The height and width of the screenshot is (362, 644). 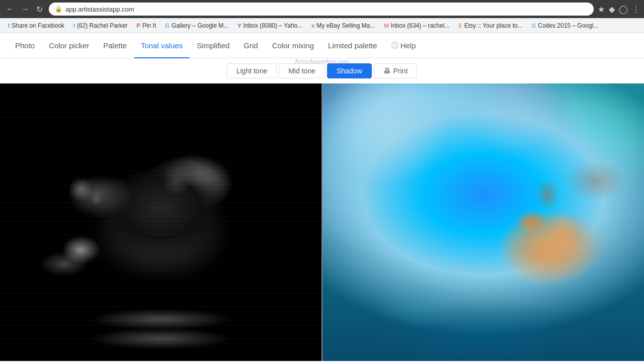 What do you see at coordinates (387, 71) in the screenshot?
I see `printer-icon: 🖶` at bounding box center [387, 71].